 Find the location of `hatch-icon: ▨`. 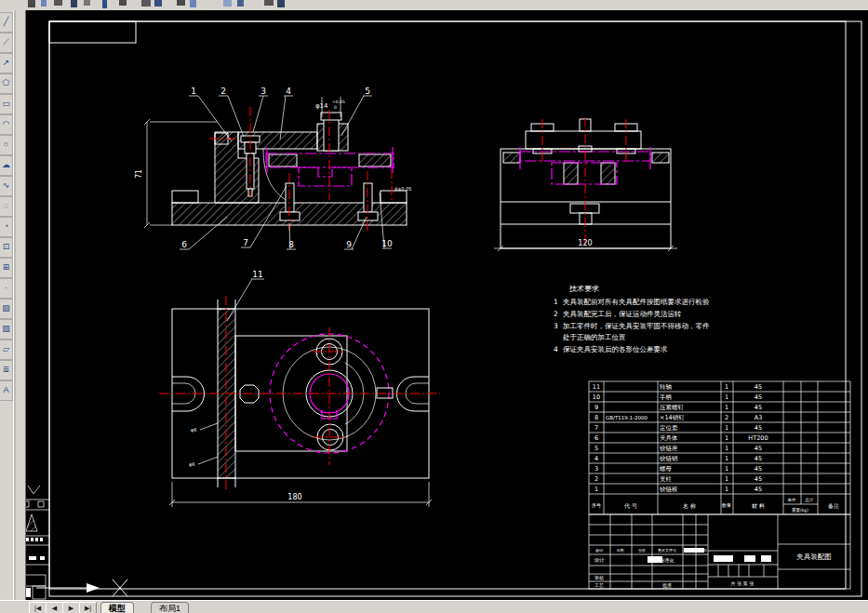

hatch-icon: ▨ is located at coordinates (7, 309).